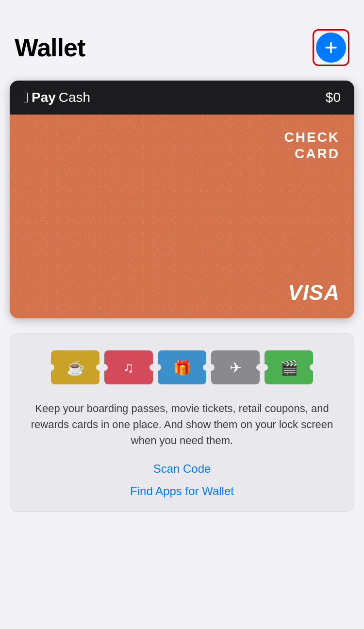  Describe the element at coordinates (57, 98) in the screenshot. I see `apple-pay-logo:  Pay Cash` at that location.